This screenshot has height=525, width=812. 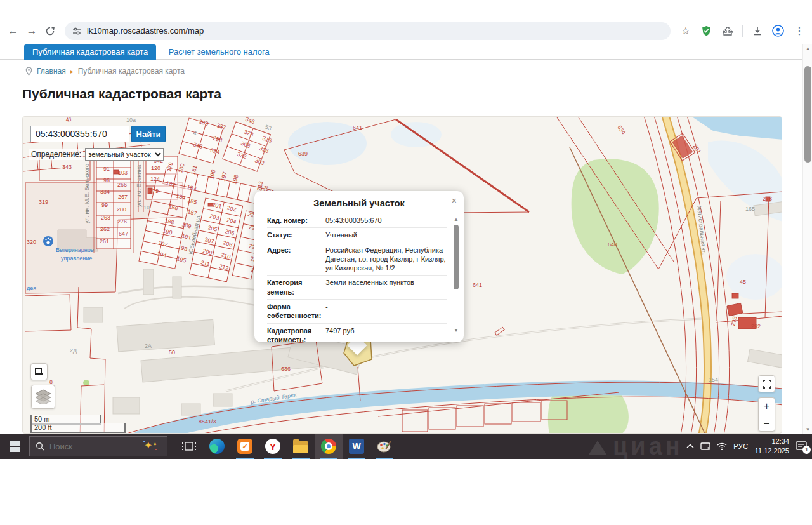 What do you see at coordinates (329, 446) in the screenshot?
I see `chrome-icon` at bounding box center [329, 446].